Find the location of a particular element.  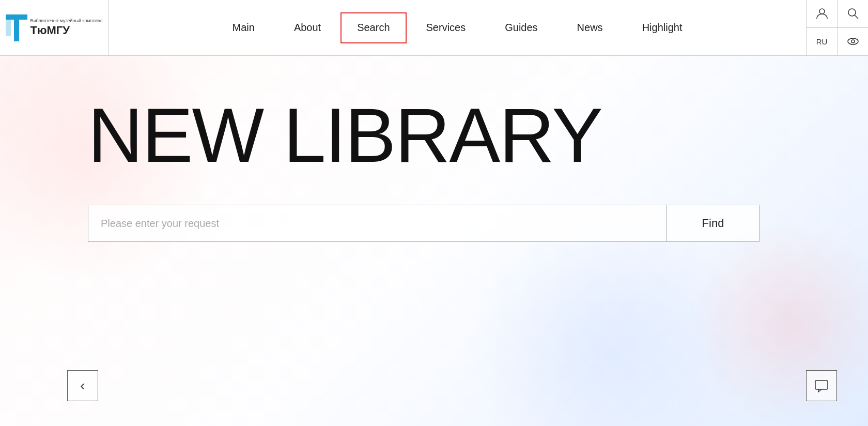

prev-button: ‹ is located at coordinates (83, 386).